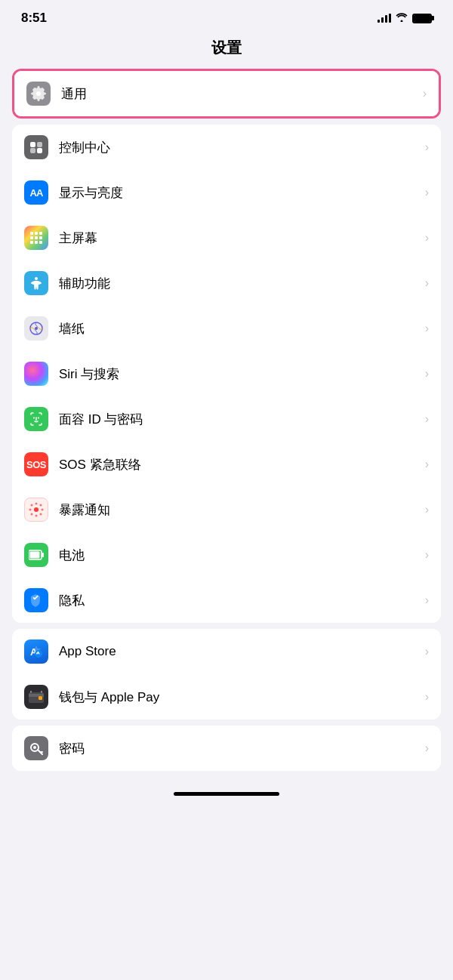  I want to click on face-id-icon, so click(36, 419).